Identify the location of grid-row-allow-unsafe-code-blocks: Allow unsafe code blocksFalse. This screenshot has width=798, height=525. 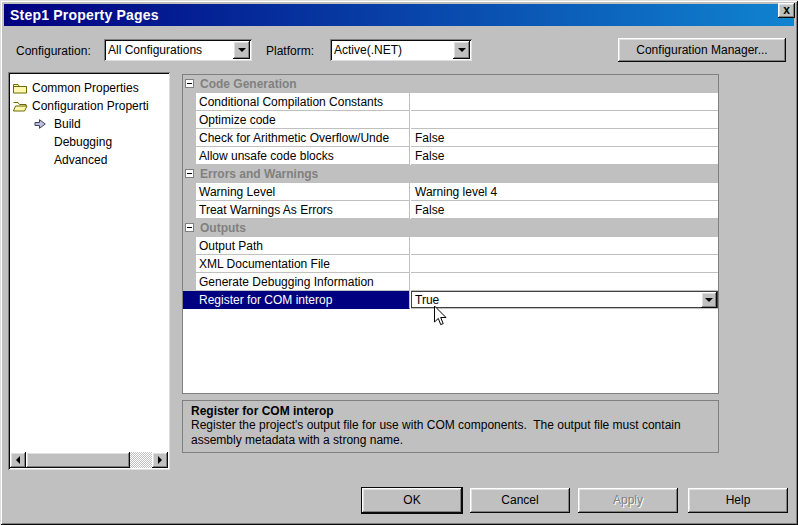
(450, 156).